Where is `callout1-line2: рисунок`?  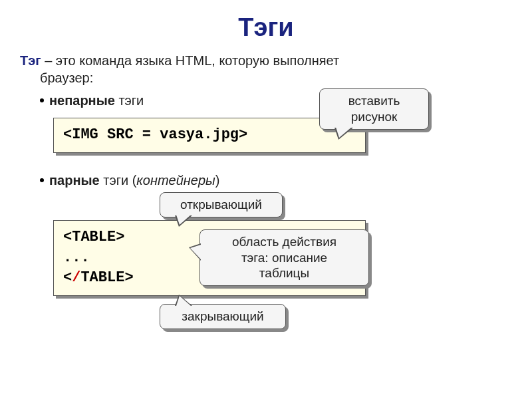
callout1-line2: рисунок is located at coordinates (374, 117).